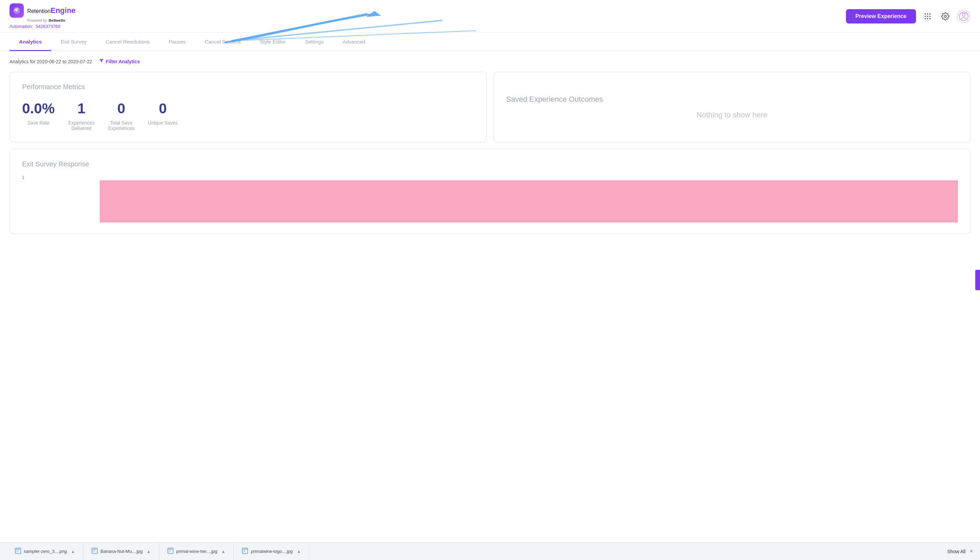 The height and width of the screenshot is (560, 980). Describe the element at coordinates (31, 42) in the screenshot. I see `tab-analytics: Analytics` at that location.